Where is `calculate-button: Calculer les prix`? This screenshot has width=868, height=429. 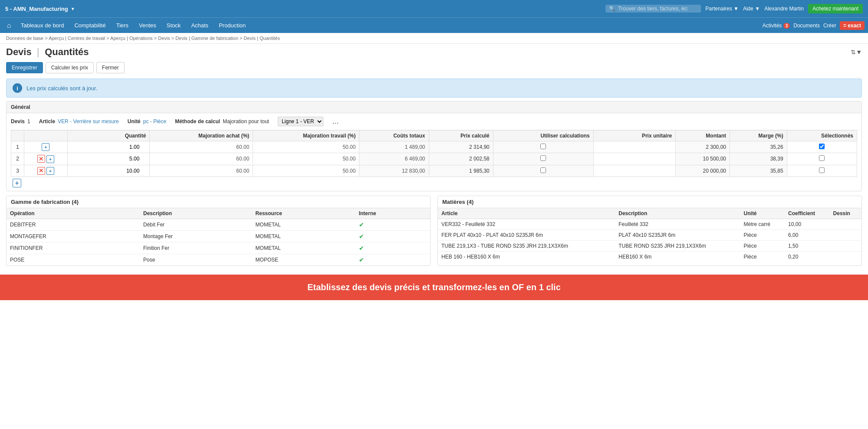 calculate-button: Calculer les prix is located at coordinates (69, 68).